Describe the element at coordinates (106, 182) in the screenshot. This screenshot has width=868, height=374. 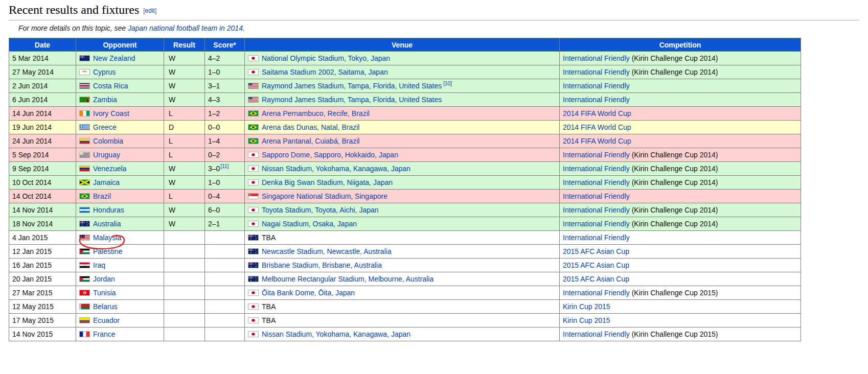
I see `opponent-link: Jamaica` at that location.